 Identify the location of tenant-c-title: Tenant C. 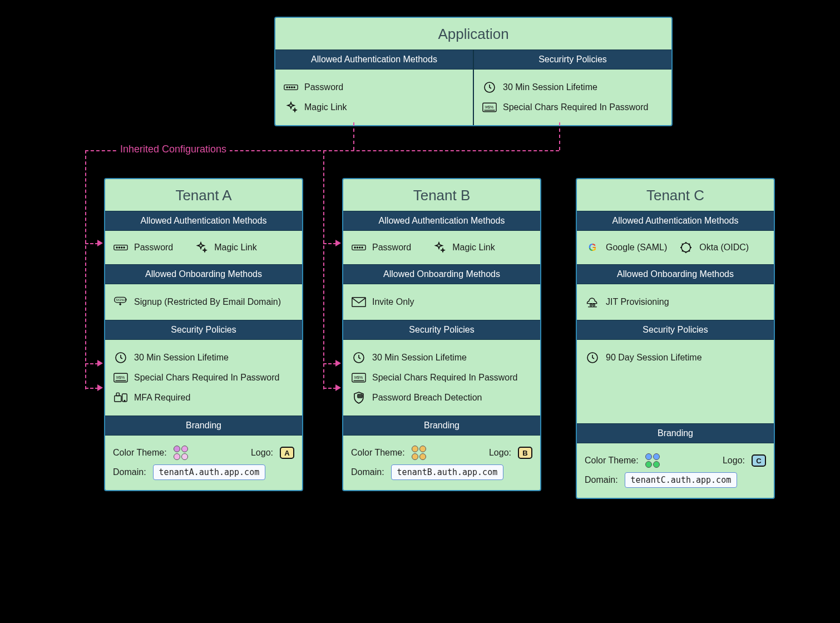
(675, 195).